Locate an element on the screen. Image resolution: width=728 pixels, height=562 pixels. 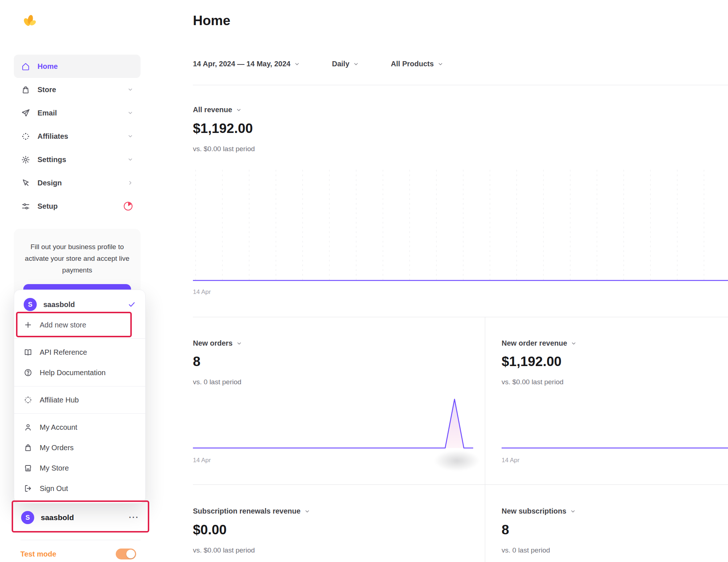
storefront-icon is located at coordinates (28, 468).